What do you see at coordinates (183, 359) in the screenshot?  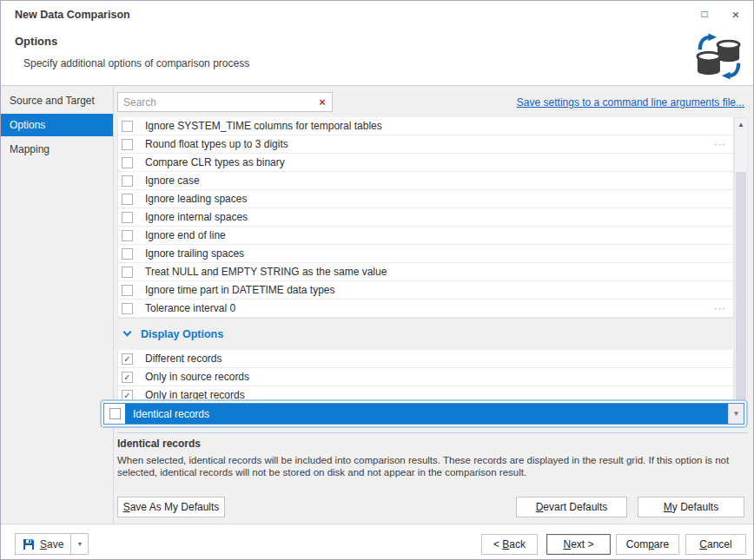 I see `option-label: Different records` at bounding box center [183, 359].